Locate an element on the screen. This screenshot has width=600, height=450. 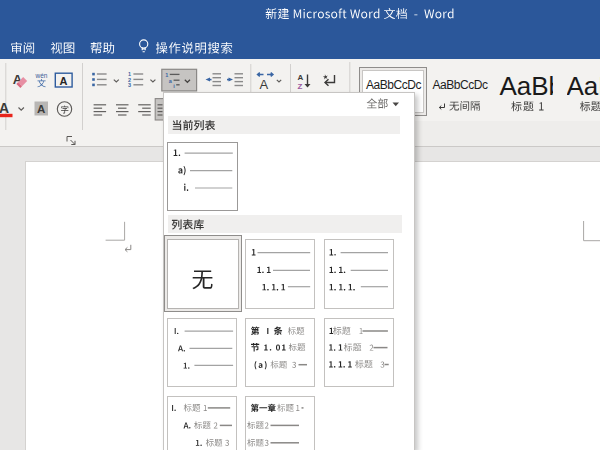
svg-text: Z is located at coordinates (300, 86).